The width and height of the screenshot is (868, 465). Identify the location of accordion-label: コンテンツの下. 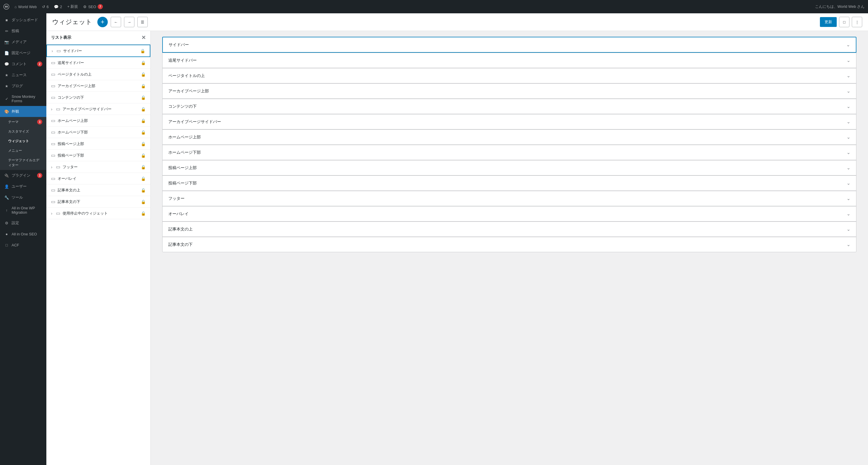
(183, 106).